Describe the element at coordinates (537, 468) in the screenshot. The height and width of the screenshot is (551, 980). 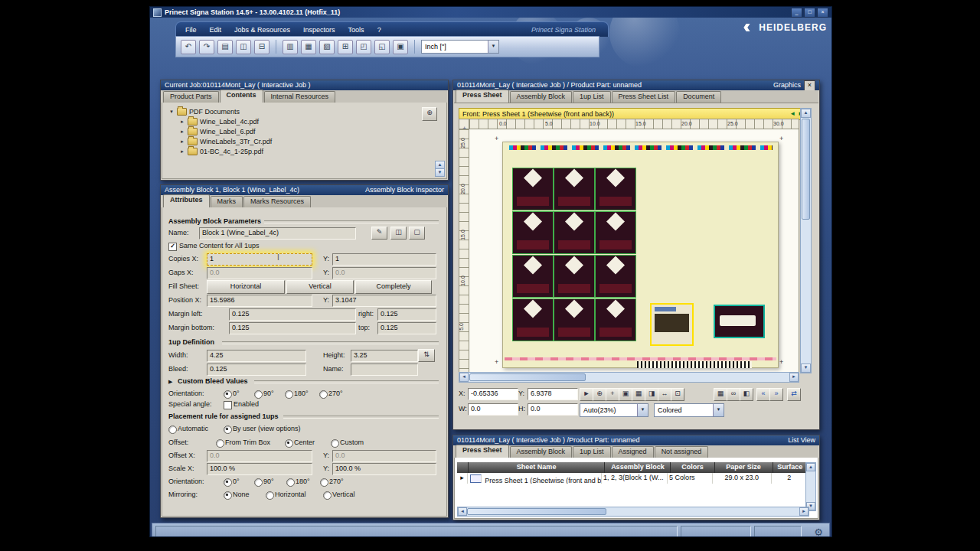
I see `table-header-sheet-name: Sheet Name` at that location.